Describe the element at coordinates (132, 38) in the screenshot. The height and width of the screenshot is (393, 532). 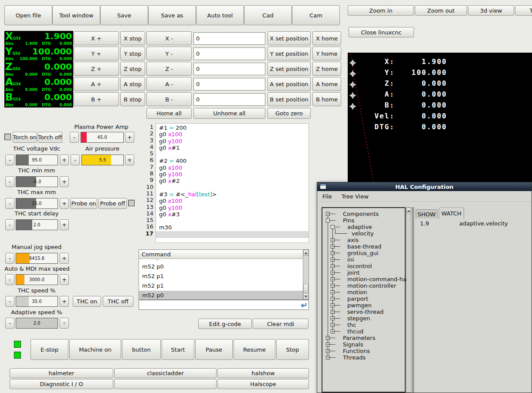
I see `jog-x-stop-button: X stop` at that location.